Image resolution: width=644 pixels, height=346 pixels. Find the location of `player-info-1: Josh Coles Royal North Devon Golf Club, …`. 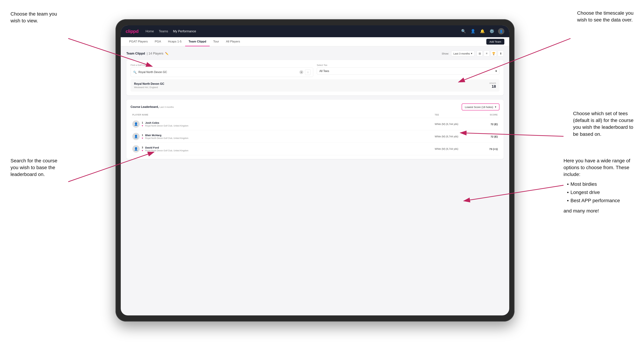

player-info-1: Josh Coles Royal North Devon Golf Club, … is located at coordinates (167, 124).